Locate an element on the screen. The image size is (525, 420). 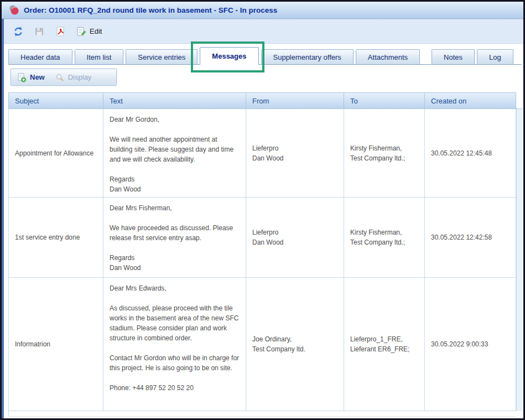
cell-text: Dear Mrs Fisherman, We have proceeded as… is located at coordinates (175, 238).